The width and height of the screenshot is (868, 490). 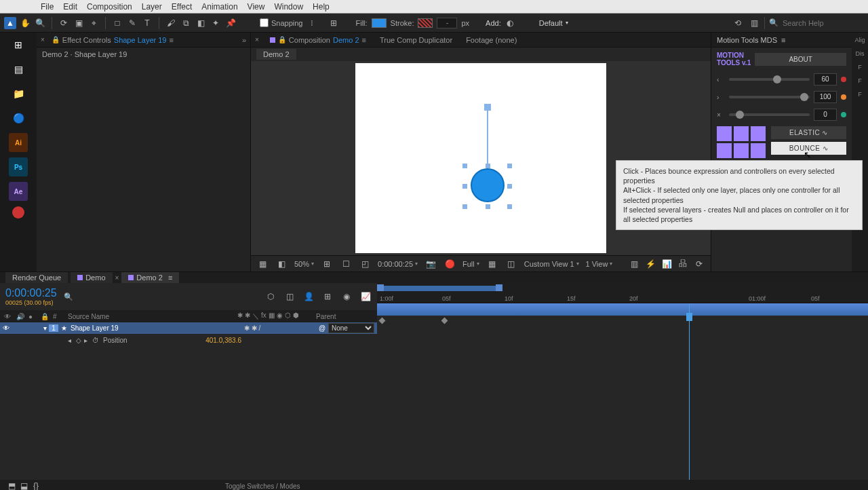 I want to click on pickwhip-icon: @, so click(x=321, y=328).